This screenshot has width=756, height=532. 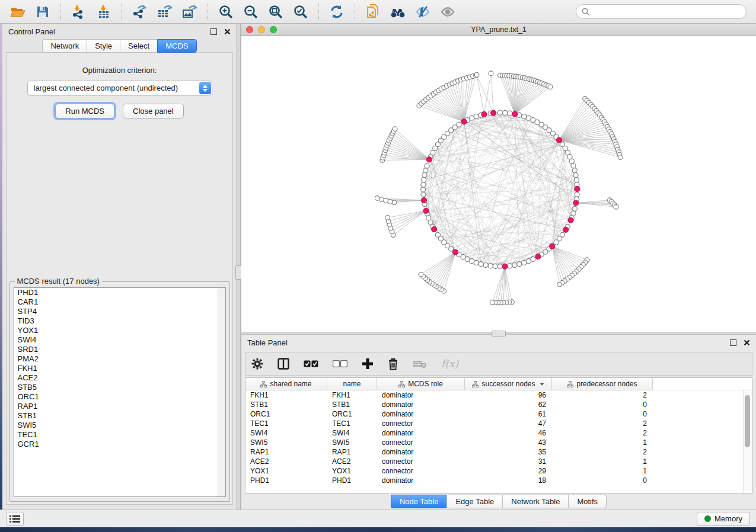 What do you see at coordinates (733, 342) in the screenshot?
I see `table-panel-float-button` at bounding box center [733, 342].